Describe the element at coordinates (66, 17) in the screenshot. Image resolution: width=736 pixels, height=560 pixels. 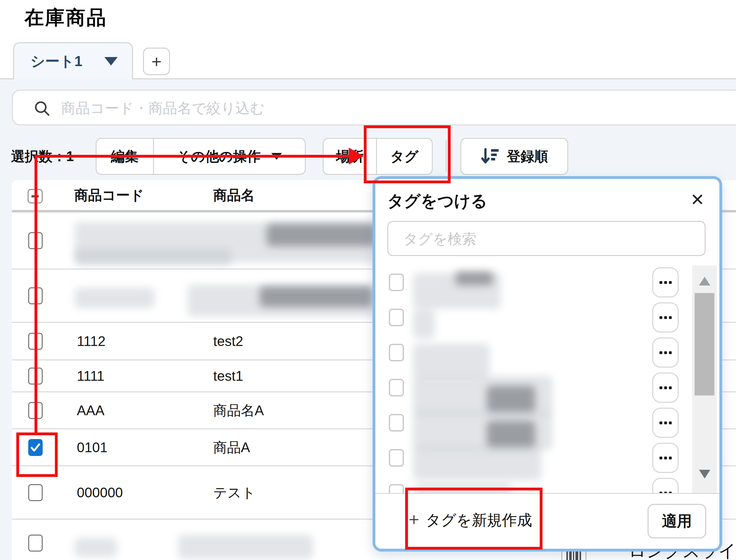
I see `page-title: 在庫商品` at that location.